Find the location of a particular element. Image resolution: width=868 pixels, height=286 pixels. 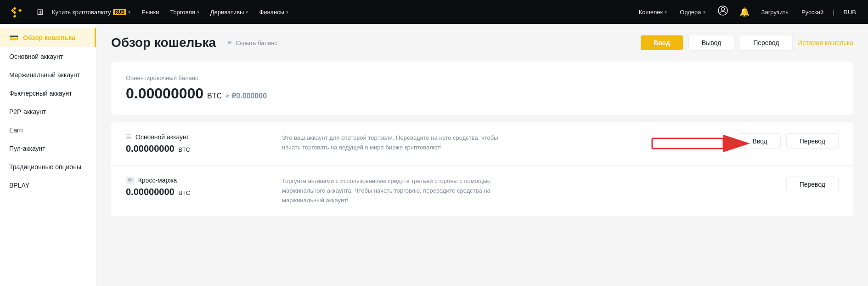

nav-right-actions: Кошелек ▾ Ордера ▾ 🔔 Загрузить Русский |… is located at coordinates (748, 12).